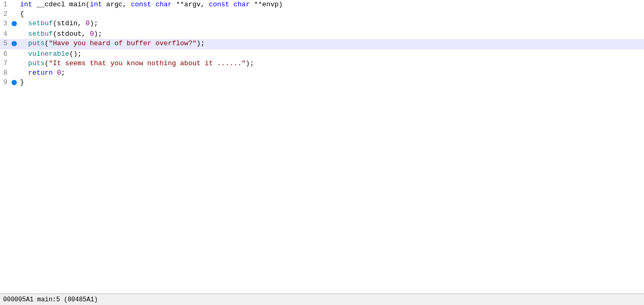 This screenshot has width=644, height=305. I want to click on code-line: {, so click(331, 14).